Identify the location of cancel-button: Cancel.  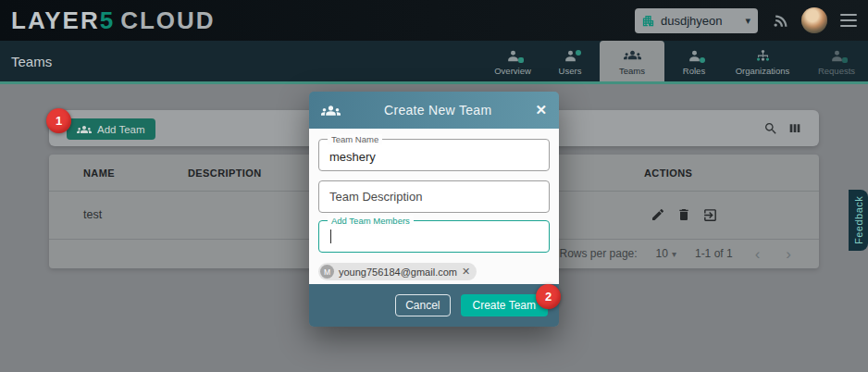
(422, 305).